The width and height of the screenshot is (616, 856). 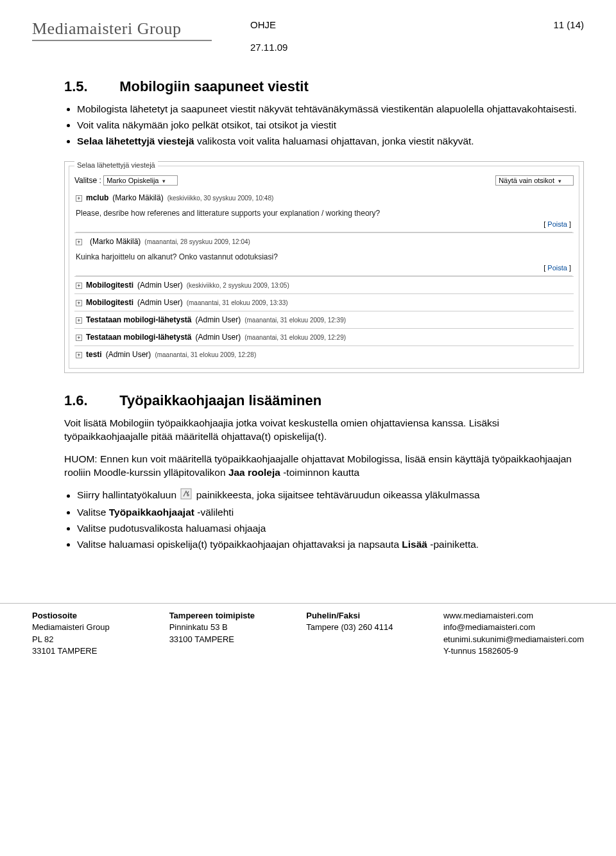 What do you see at coordinates (101, 651) in the screenshot?
I see `footer-text: 33101 TAMPERE` at bounding box center [101, 651].